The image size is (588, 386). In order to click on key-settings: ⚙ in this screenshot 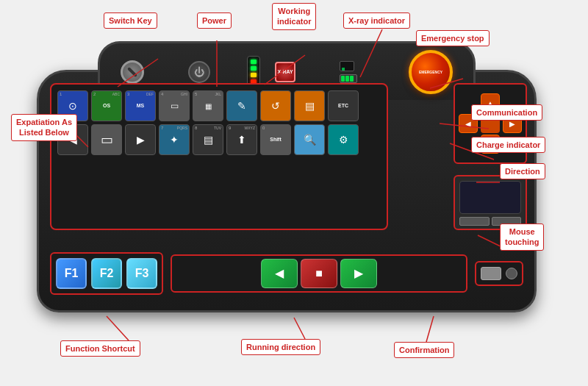, I will do `click(343, 140)`.